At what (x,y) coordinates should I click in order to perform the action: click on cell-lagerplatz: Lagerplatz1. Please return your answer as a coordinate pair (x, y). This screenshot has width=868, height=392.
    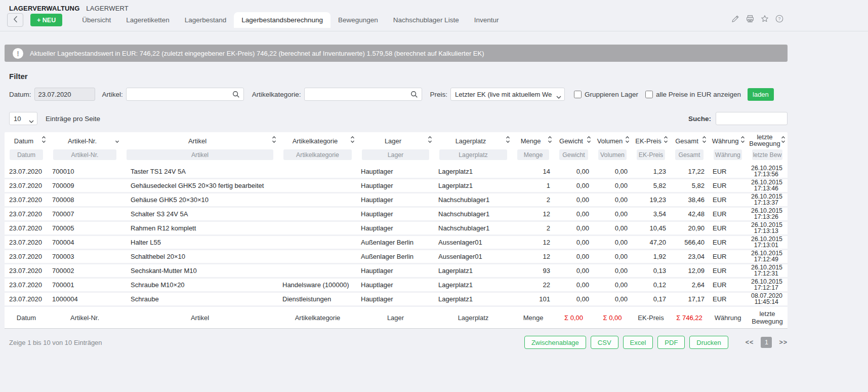
    Looking at the image, I should click on (473, 271).